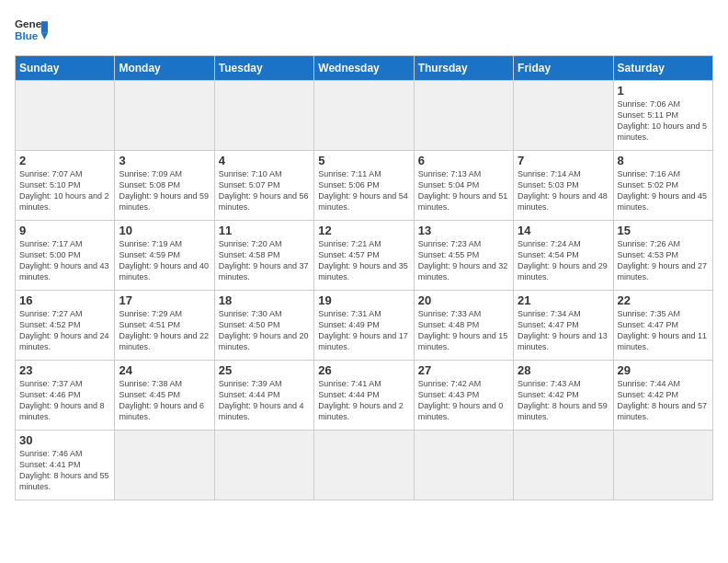  I want to click on day-number: 12, so click(364, 230).